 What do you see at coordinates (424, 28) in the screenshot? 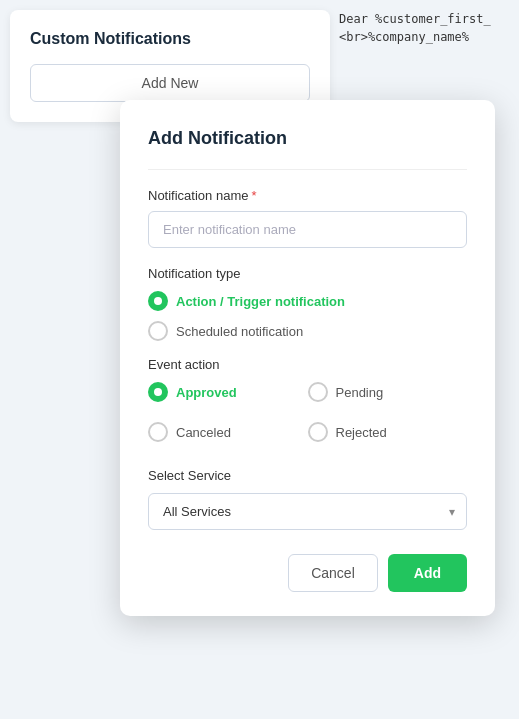
I see `code-snippet: Dear %customer_first_ <br>%company_name%` at bounding box center [424, 28].